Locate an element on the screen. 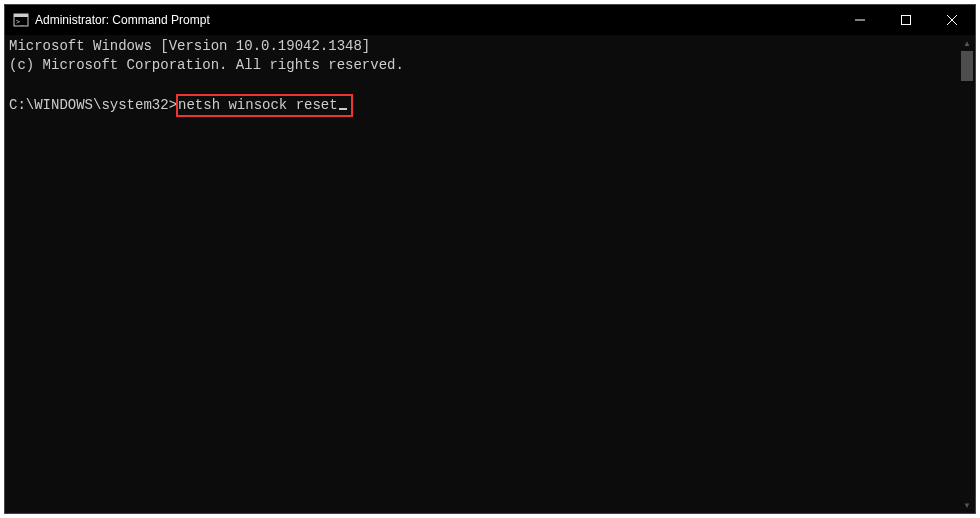  scroll-down-icon: ▼ is located at coordinates (967, 505).